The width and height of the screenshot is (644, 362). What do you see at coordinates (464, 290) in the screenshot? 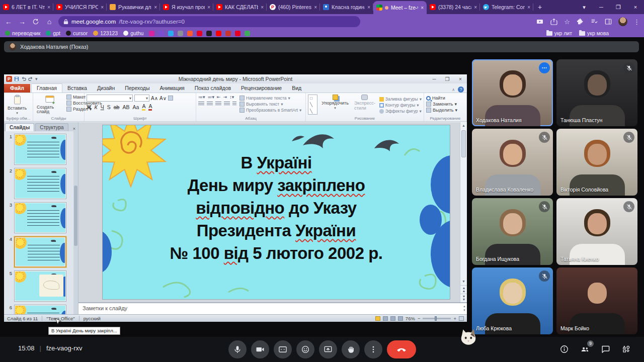
I see `previous-slide-button: ▲▲` at bounding box center [464, 290].